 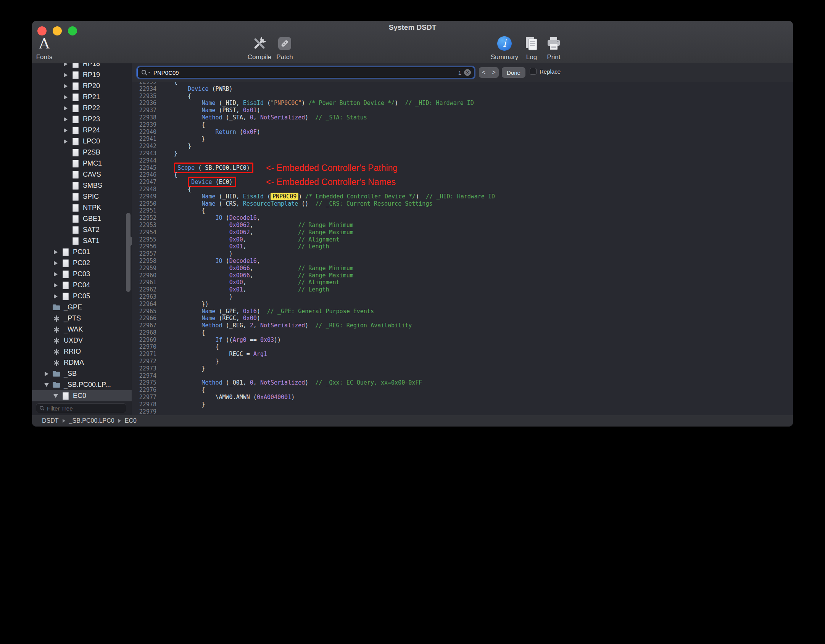 I want to click on line-number: 22957, so click(x=146, y=254).